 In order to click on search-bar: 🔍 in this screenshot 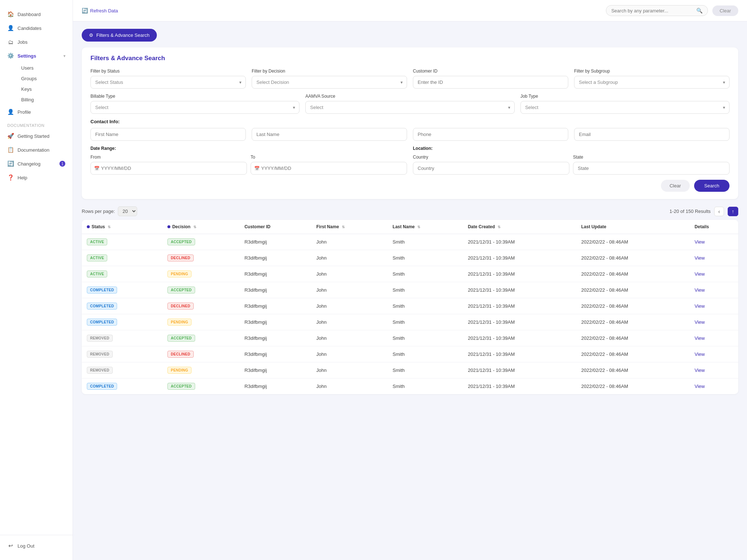, I will do `click(657, 11)`.